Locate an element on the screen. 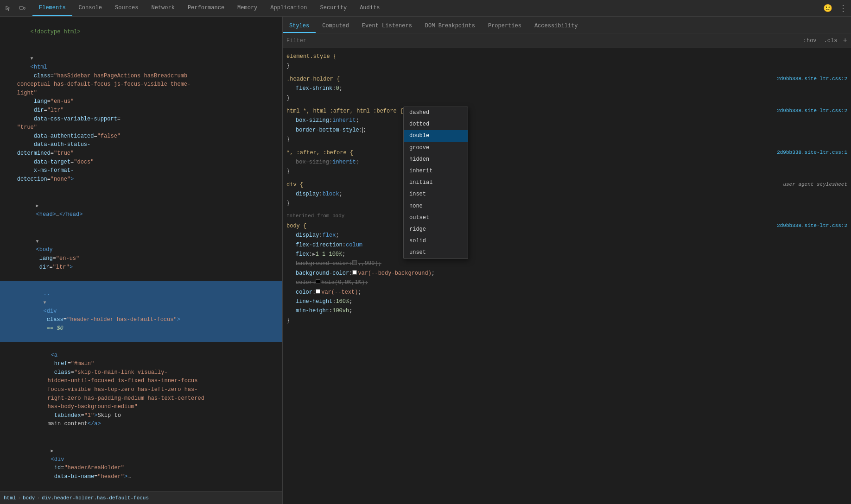  header-holder-selector: .header-holder { is located at coordinates (313, 79).